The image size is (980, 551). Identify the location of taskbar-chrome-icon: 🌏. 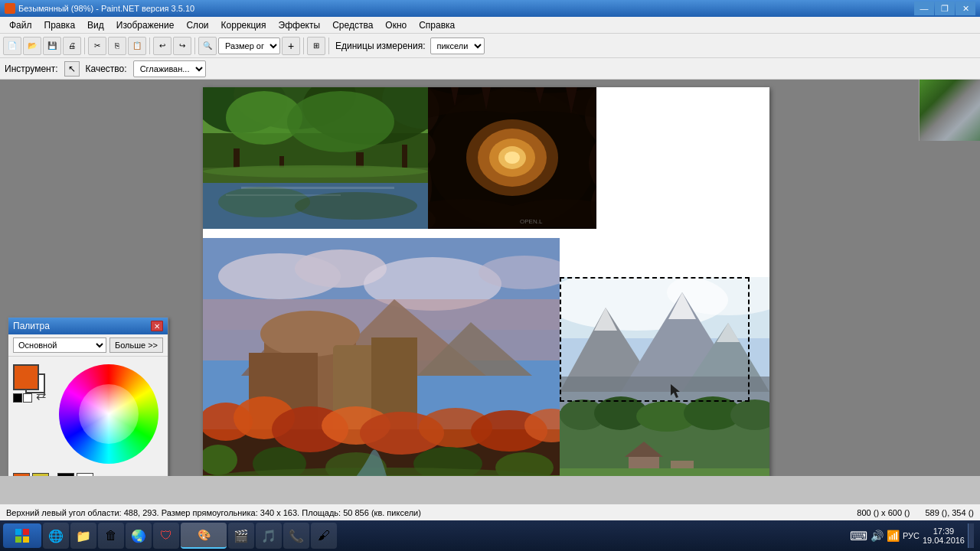
(139, 536).